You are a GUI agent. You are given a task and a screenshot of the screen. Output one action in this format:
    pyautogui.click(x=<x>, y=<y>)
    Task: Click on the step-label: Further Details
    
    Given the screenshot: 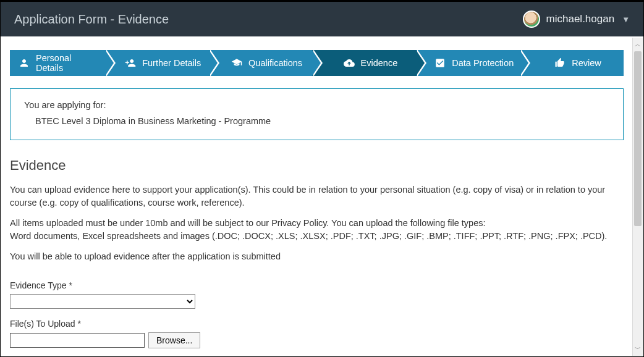 What is the action you would take?
    pyautogui.click(x=172, y=63)
    